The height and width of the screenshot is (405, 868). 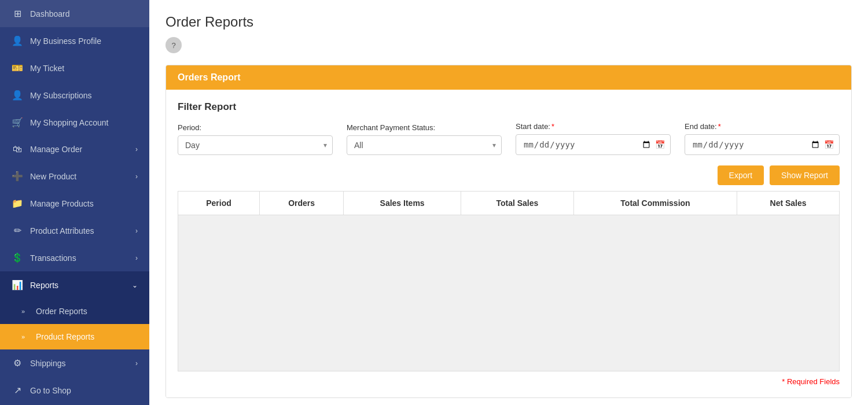 What do you see at coordinates (75, 337) in the screenshot?
I see `sidebar-subitem-product-reports: » Product Reports` at bounding box center [75, 337].